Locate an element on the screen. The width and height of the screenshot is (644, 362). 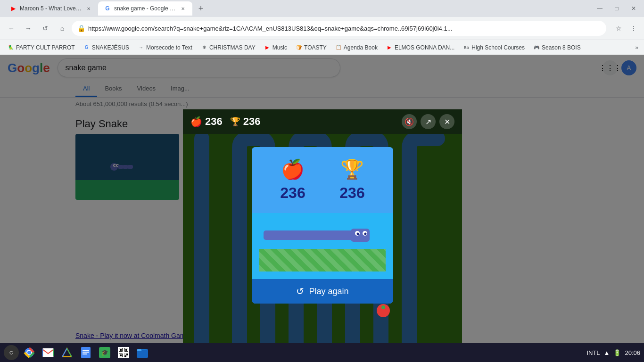
bookmark-christmas: ❄ CHRISTMAS DAY is located at coordinates (228, 48).